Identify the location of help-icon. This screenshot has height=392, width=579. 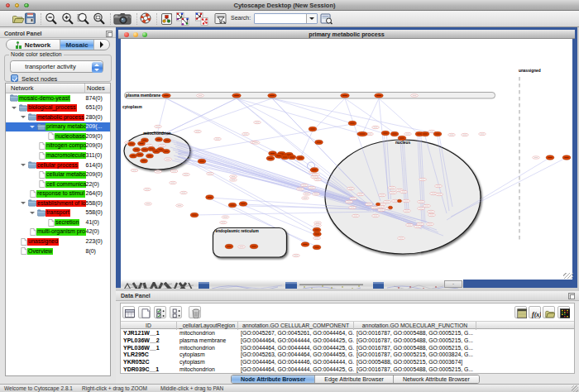
(146, 19).